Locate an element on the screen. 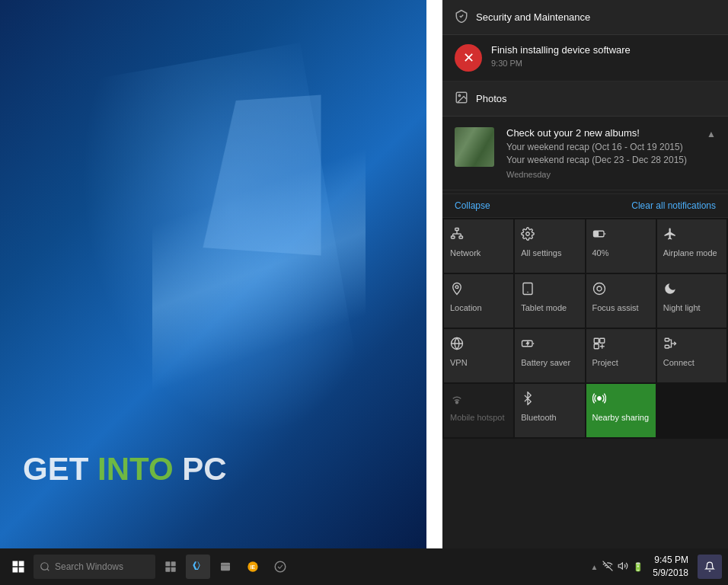 This screenshot has height=585, width=728. network-icon is located at coordinates (457, 235).